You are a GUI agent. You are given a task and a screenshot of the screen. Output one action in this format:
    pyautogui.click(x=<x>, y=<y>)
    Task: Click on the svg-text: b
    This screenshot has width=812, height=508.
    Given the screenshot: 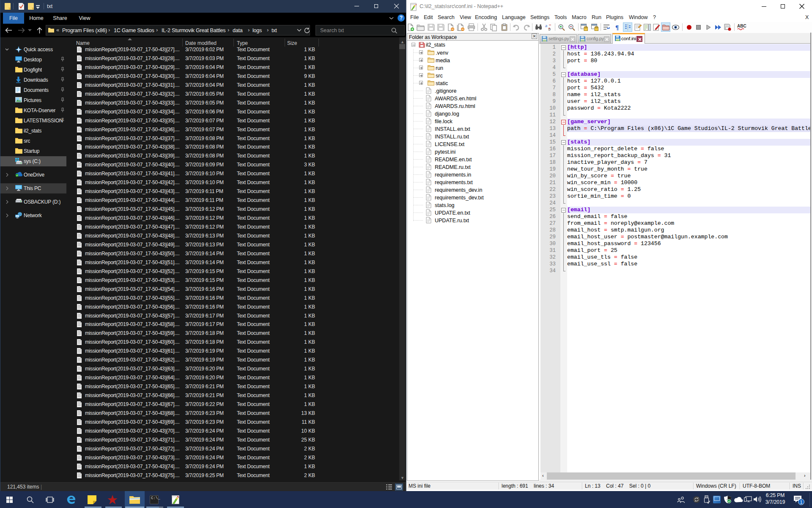 What is the action you would take?
    pyautogui.click(x=550, y=29)
    